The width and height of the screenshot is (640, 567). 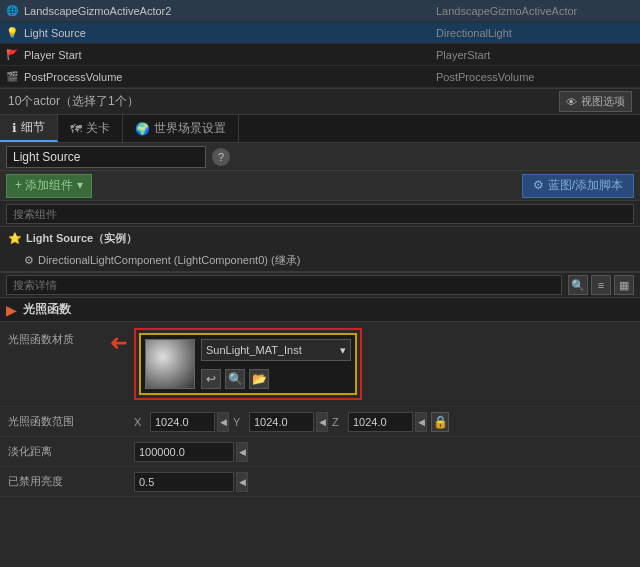 What do you see at coordinates (276, 379) in the screenshot?
I see `material-action-row: ↩ 🔍 📂` at bounding box center [276, 379].